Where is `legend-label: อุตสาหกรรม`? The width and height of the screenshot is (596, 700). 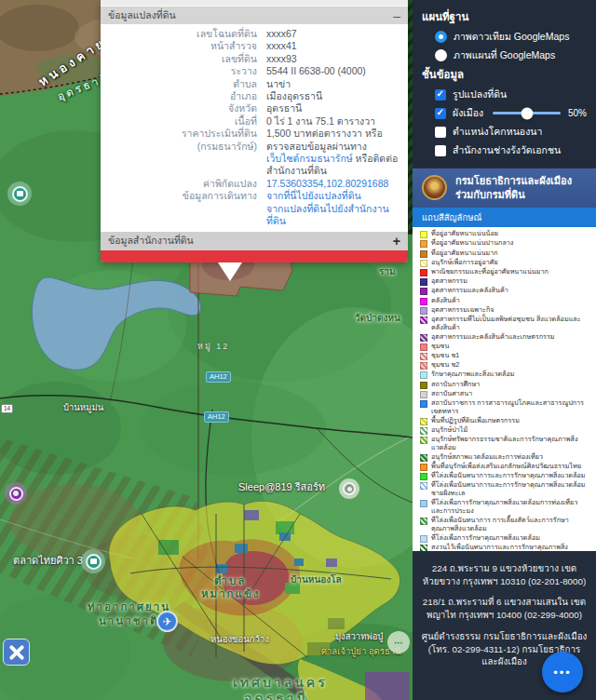 legend-label: อุตสาหกรรม is located at coordinates (449, 281).